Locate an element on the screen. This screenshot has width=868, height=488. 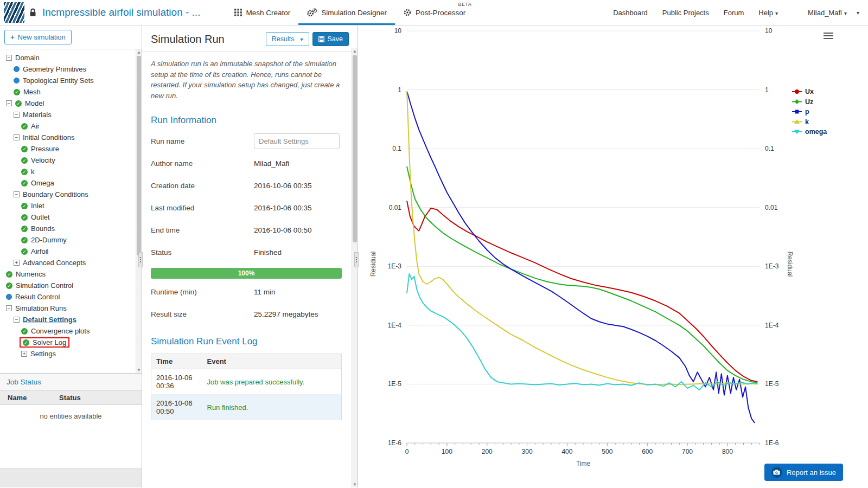
tree-item-velocity: ✓Velocity is located at coordinates (67, 160).